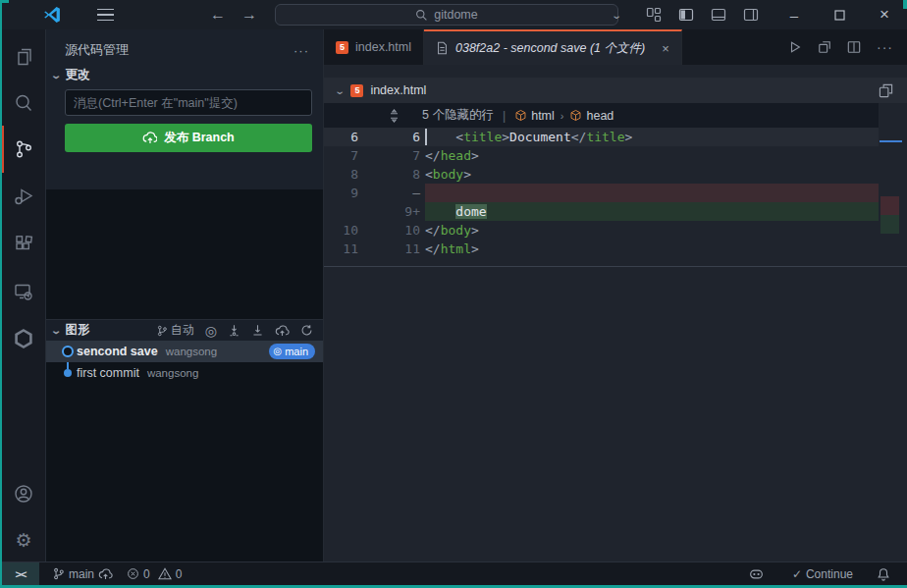 The image size is (907, 588). What do you see at coordinates (374, 47) in the screenshot?
I see `tab-index-html: 5 index.html` at bounding box center [374, 47].